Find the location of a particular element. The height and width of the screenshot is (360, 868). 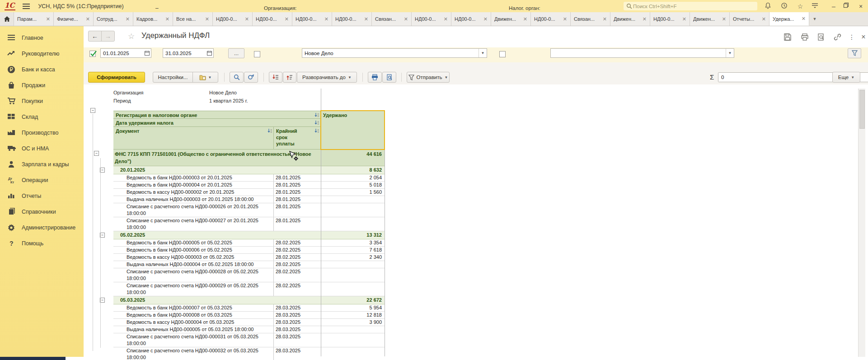

forward-button: → is located at coordinates (108, 36).